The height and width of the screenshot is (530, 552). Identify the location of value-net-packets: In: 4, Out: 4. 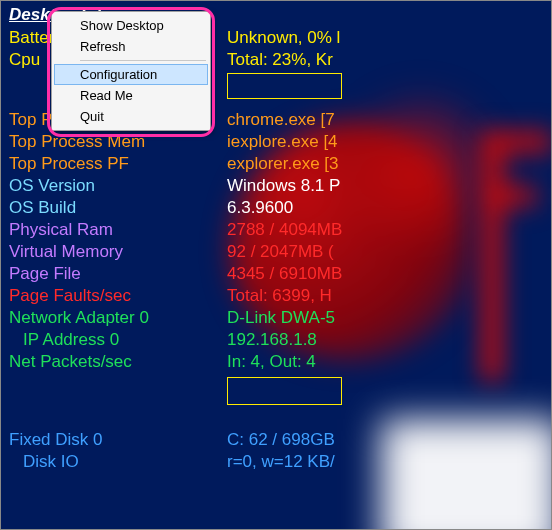
(385, 362).